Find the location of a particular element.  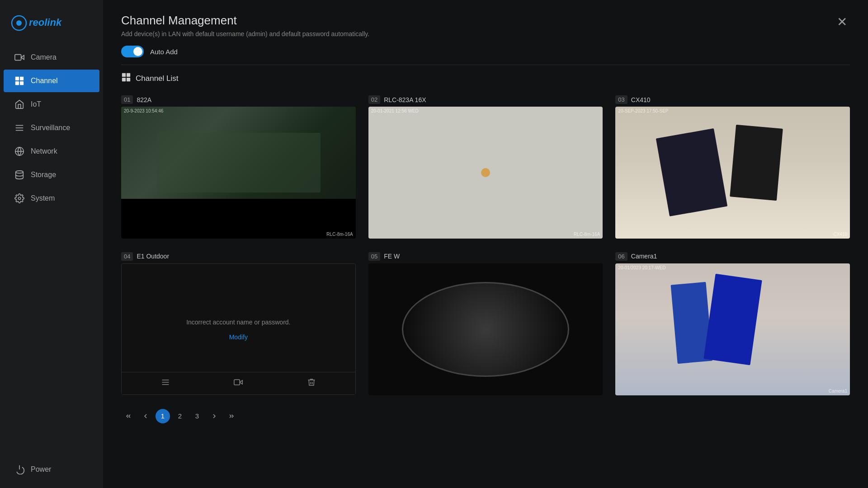

channel-number-02: 02 is located at coordinates (374, 99).